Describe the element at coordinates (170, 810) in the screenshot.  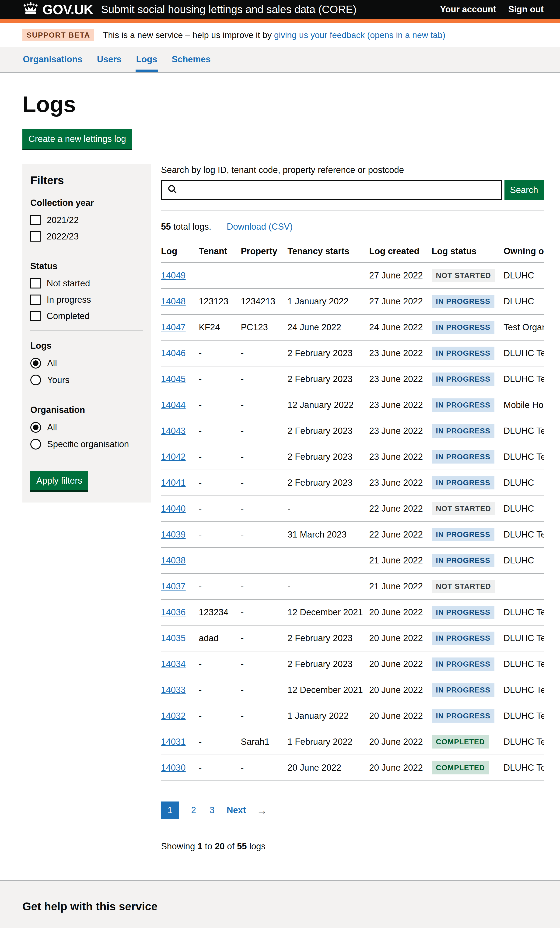
I see `pagination-page-1-current: 1` at that location.